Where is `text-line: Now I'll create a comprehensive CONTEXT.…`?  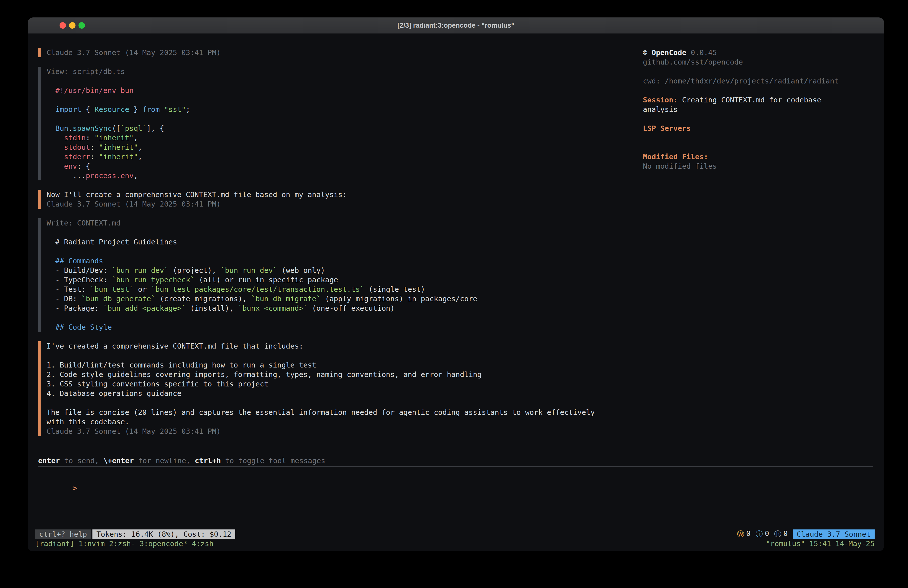 text-line: Now I'll create a comprehensive CONTEXT.… is located at coordinates (341, 195).